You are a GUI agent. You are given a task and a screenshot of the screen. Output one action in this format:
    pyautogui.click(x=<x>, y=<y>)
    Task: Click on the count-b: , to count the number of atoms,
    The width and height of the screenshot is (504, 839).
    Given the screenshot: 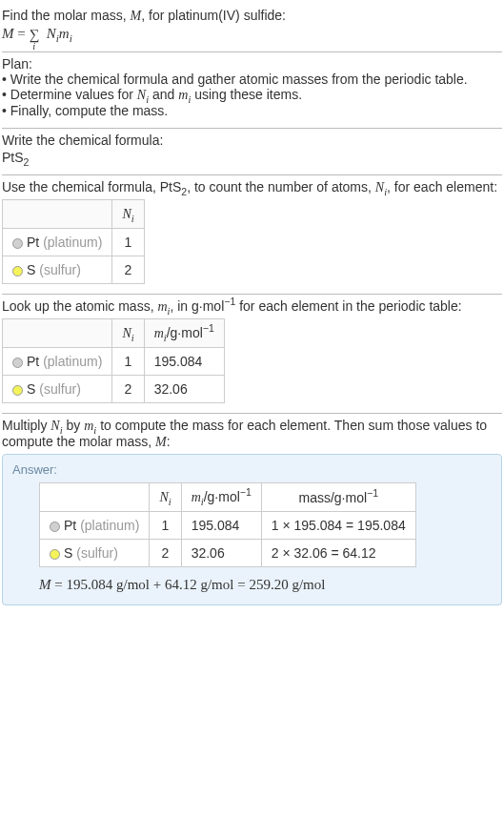 What is the action you would take?
    pyautogui.click(x=281, y=187)
    